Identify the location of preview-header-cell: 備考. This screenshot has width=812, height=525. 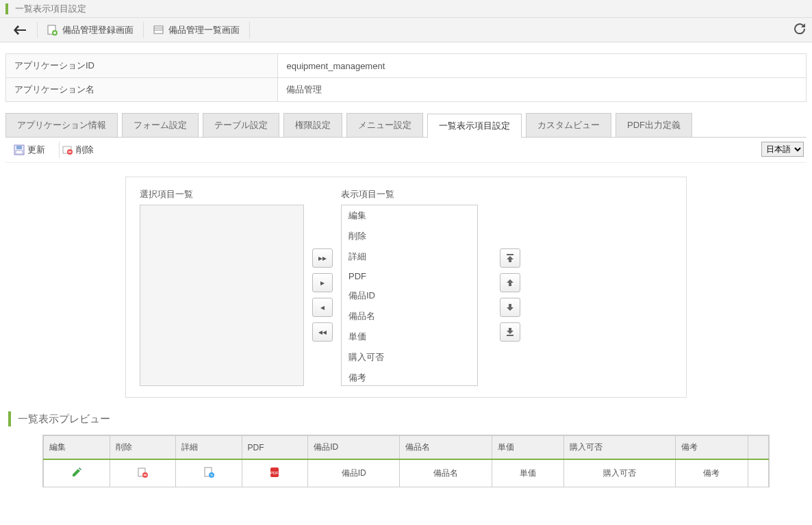
(711, 448).